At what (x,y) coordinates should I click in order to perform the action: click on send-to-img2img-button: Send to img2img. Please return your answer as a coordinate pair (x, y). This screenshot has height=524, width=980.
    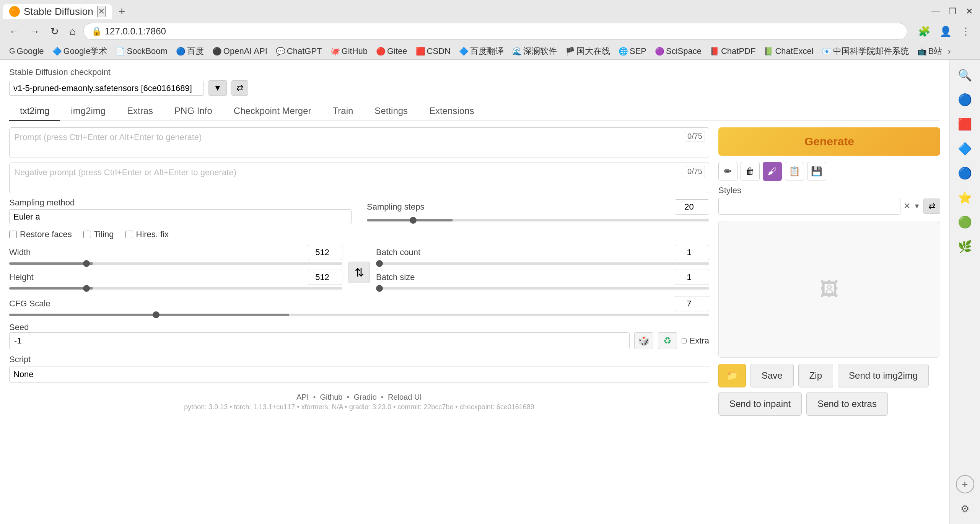
    Looking at the image, I should click on (883, 376).